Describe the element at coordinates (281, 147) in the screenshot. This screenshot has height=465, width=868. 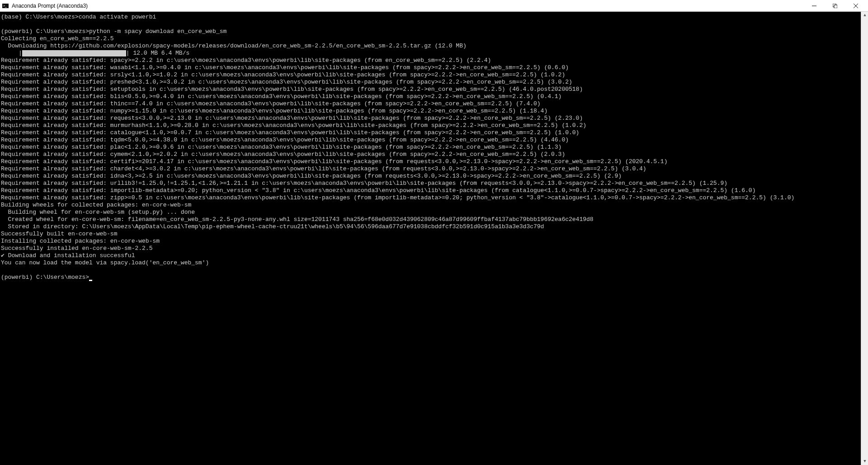
I see `requirement-line: Requirement already satisfied: plac<1.2.…` at that location.